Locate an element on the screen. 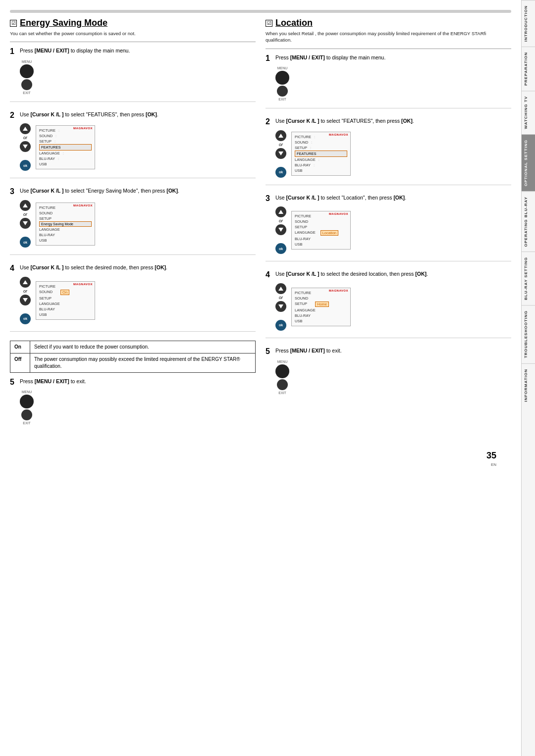 This screenshot has height=756, width=535. table-row: On Select if you want to reduce the powe… is located at coordinates (133, 347).